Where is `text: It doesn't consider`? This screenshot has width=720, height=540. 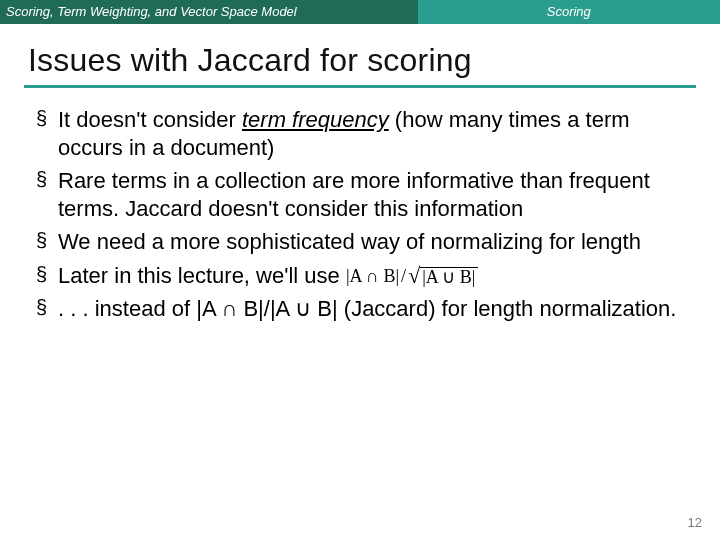
text: It doesn't consider is located at coordinates (150, 120).